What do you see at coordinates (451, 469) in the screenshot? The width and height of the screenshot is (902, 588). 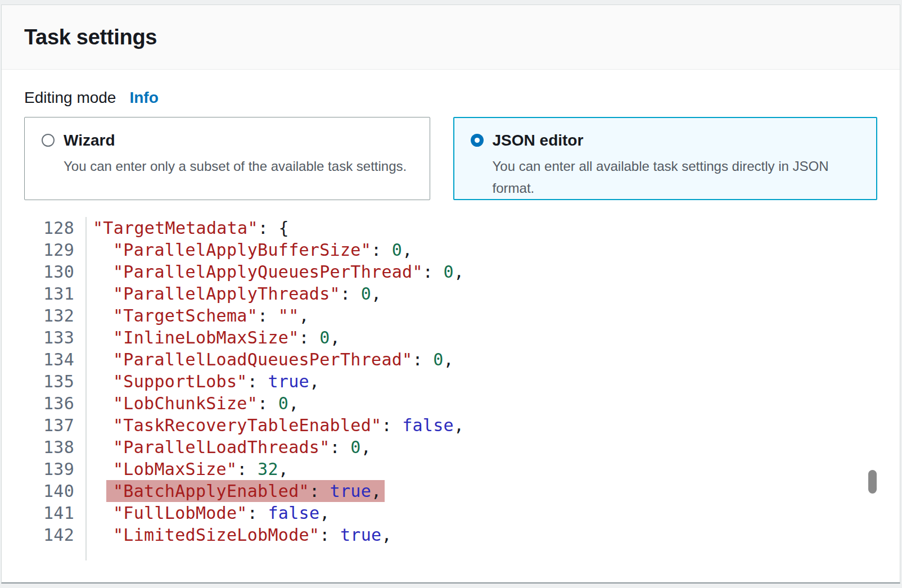 I see `code-line: 139 "LobMaxSize": 32,` at bounding box center [451, 469].